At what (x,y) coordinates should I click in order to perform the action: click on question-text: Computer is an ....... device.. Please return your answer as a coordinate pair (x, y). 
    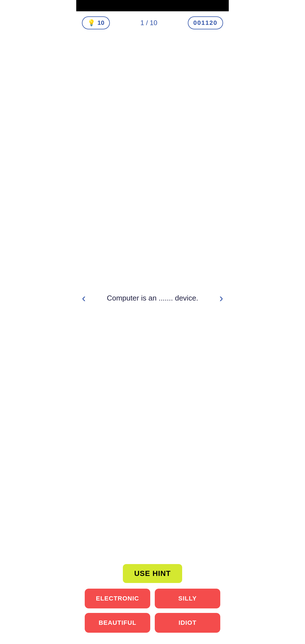
    Looking at the image, I should click on (152, 298).